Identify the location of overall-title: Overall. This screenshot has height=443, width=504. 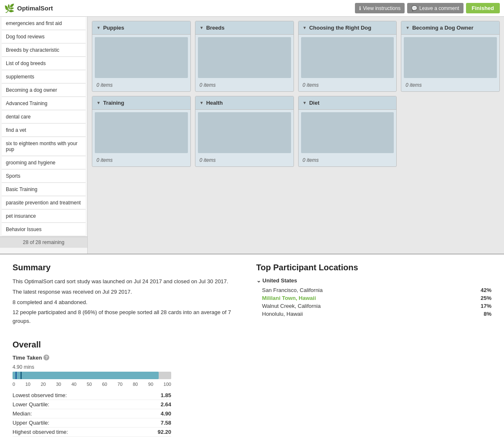
(252, 345).